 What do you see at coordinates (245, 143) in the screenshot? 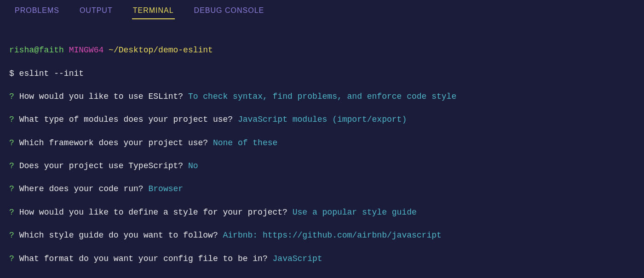
I see `answer: None of these` at bounding box center [245, 143].